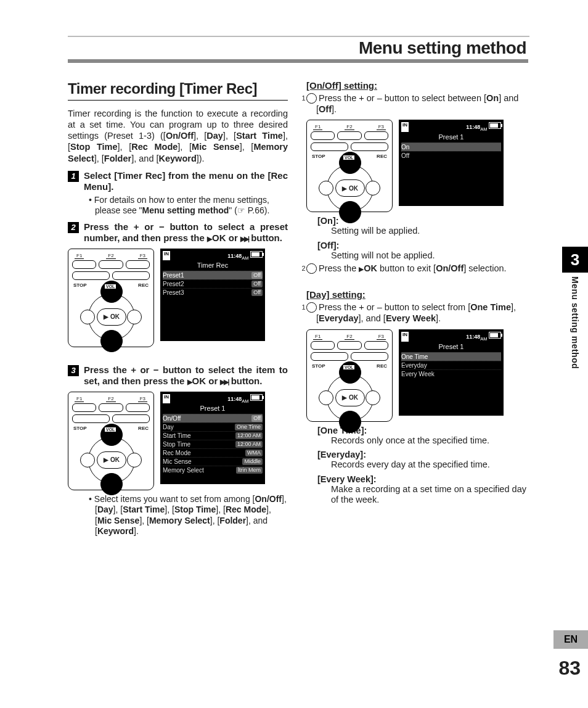  I want to click on rule-thin, so click(298, 36).